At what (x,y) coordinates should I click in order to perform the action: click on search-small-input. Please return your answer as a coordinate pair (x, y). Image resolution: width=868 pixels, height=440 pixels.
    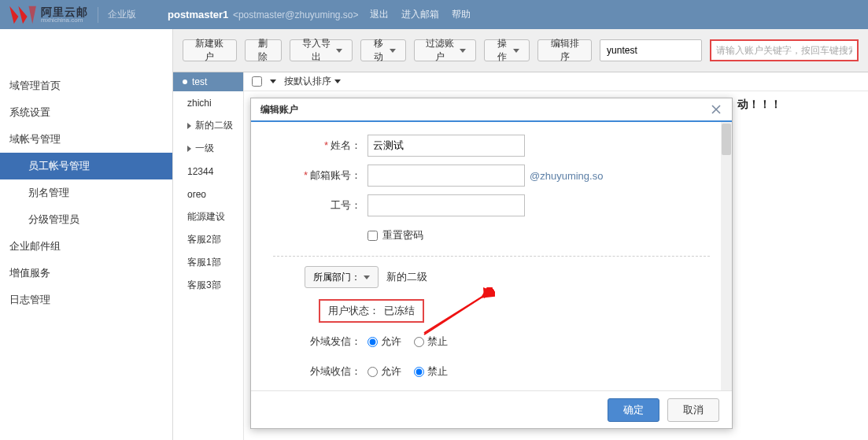
    Looking at the image, I should click on (651, 50).